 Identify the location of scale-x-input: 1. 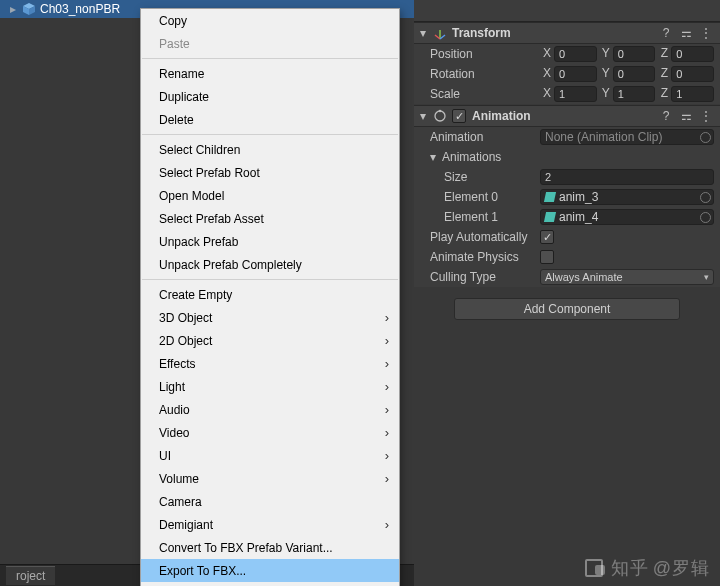
(576, 94).